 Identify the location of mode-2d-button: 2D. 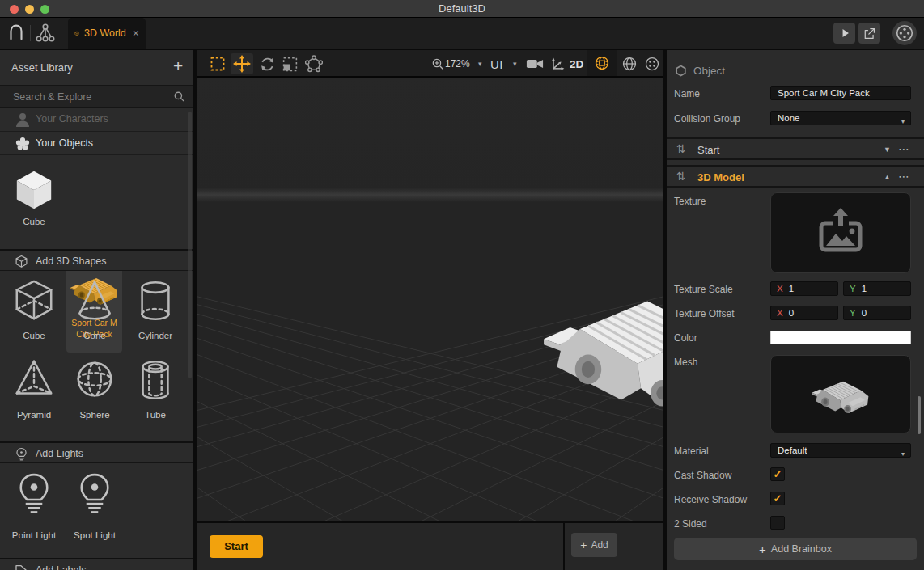
(576, 64).